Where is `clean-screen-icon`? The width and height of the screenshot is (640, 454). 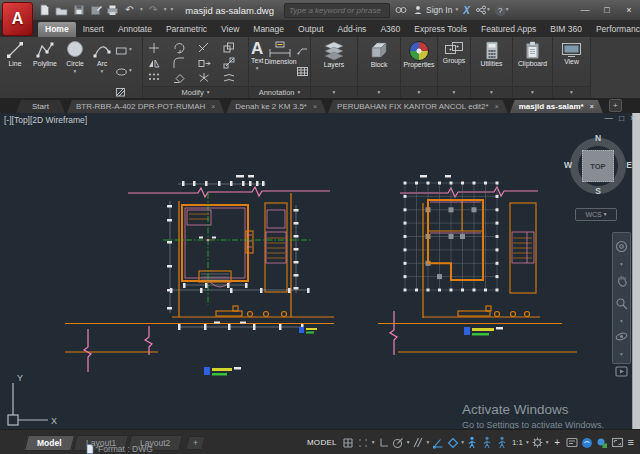 clean-screen-icon is located at coordinates (618, 443).